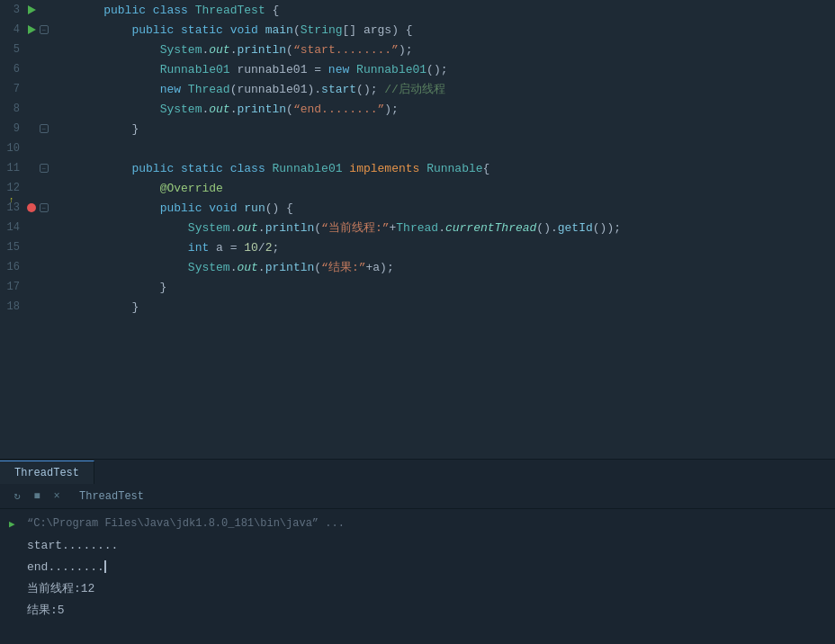 The width and height of the screenshot is (835, 644). Describe the element at coordinates (36, 109) in the screenshot. I see `gutter-row: 8` at that location.